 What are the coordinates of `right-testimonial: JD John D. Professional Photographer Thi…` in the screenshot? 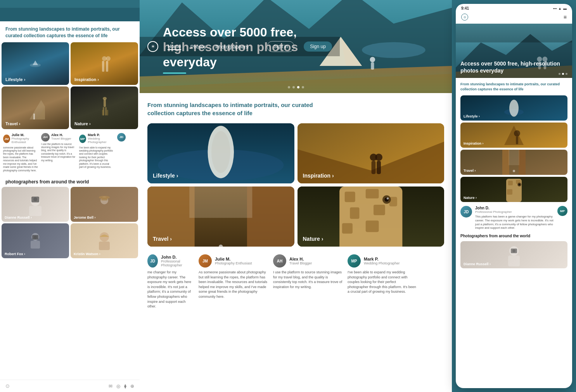 It's located at (514, 218).